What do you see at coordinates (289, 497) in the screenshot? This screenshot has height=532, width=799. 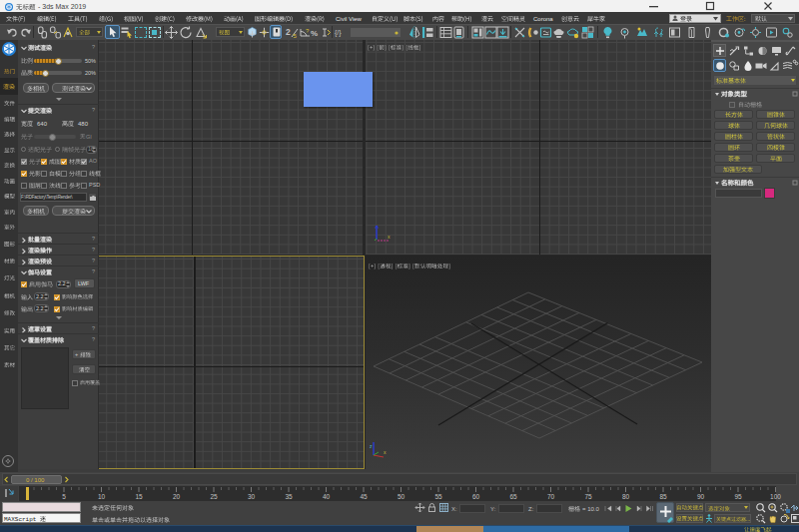 I see `svg-text: 35` at bounding box center [289, 497].